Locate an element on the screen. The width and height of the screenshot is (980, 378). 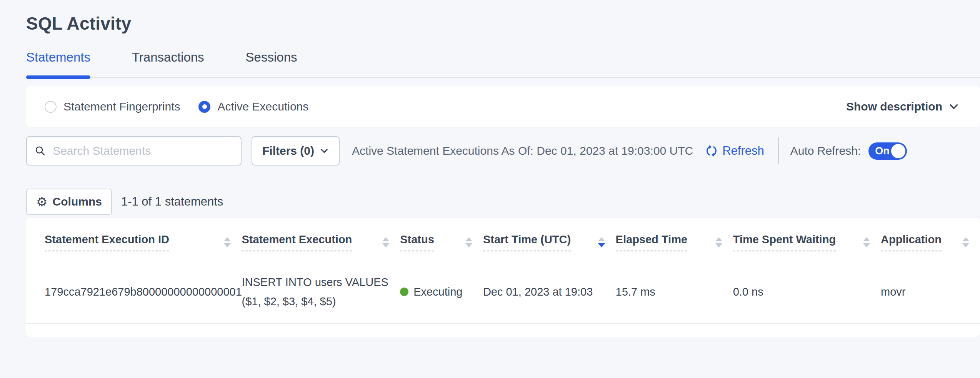
vertical-divider is located at coordinates (778, 151).